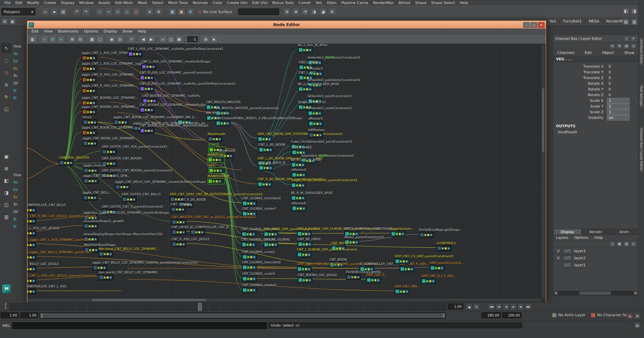 The width and height of the screenshot is (644, 338). What do you see at coordinates (315, 113) in the screenshot?
I see `graph-node: ikHandle5_scaleConstraint1` at bounding box center [315, 113].